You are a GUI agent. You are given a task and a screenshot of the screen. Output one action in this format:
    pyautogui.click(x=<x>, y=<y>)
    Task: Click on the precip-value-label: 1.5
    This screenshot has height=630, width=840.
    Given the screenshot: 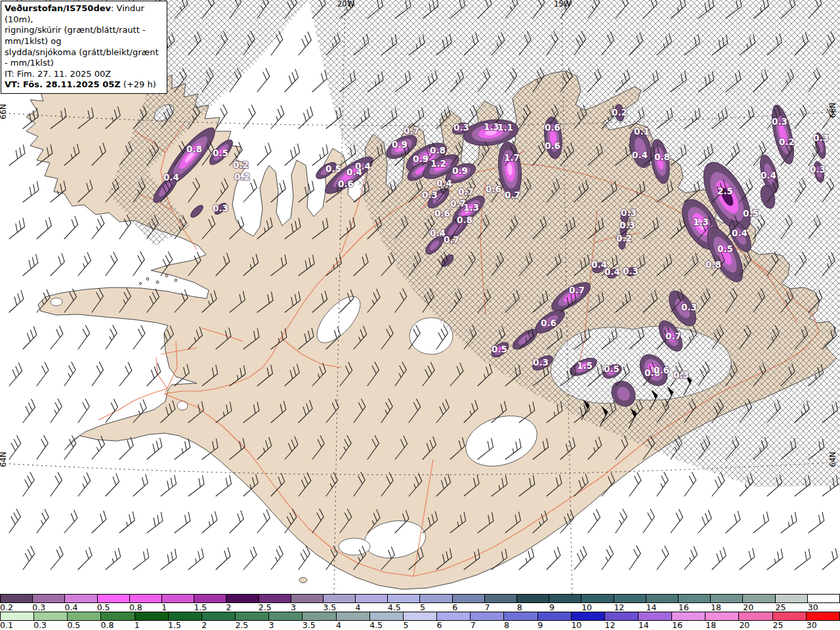 What is the action you would take?
    pyautogui.click(x=585, y=366)
    